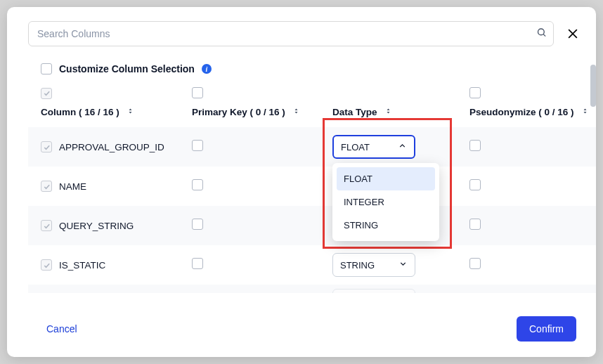 This screenshot has height=364, width=603. Describe the element at coordinates (112, 148) in the screenshot. I see `column-name: APPROVAL_GROUP_ID` at that location.